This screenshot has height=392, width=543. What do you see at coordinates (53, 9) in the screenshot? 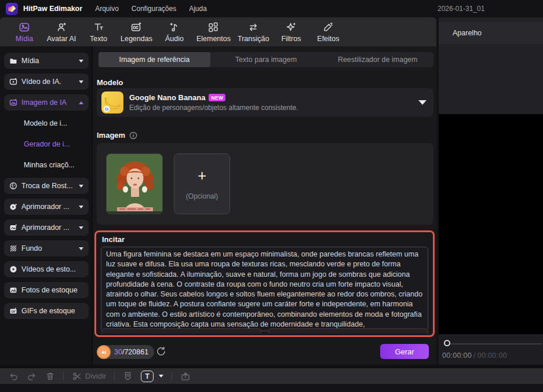
I see `app-name: HitPaw Edimakor` at bounding box center [53, 9].